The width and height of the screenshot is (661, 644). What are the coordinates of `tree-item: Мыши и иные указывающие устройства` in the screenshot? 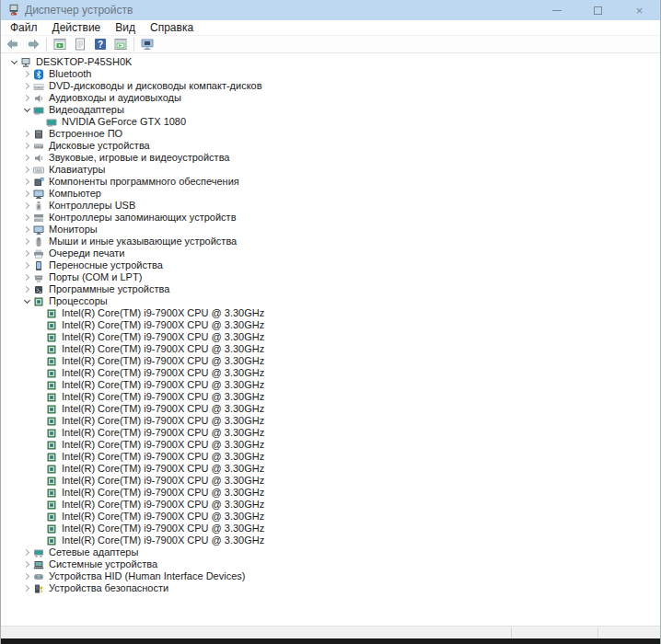 It's located at (330, 241).